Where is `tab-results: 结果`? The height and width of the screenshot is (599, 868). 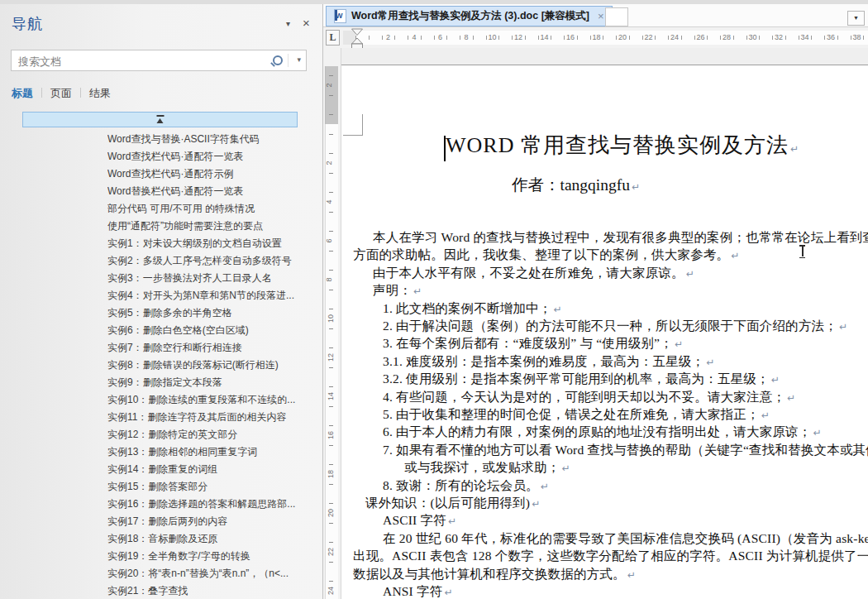 tab-results: 结果 is located at coordinates (100, 93).